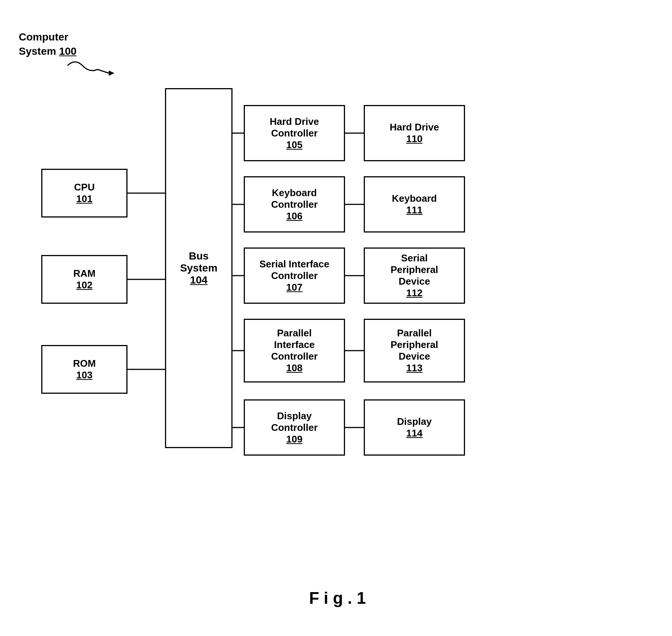  Describe the element at coordinates (294, 351) in the screenshot. I see `pic-box: Parallel Interface Controller 108` at that location.